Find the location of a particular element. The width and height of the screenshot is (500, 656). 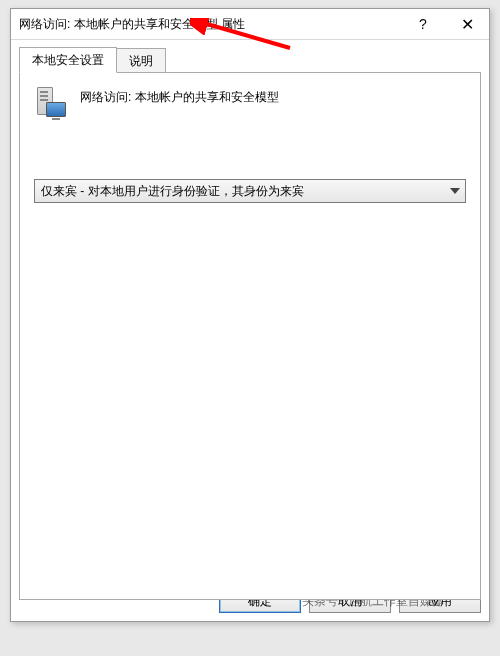

tab-explanation: 说明 is located at coordinates (141, 60).